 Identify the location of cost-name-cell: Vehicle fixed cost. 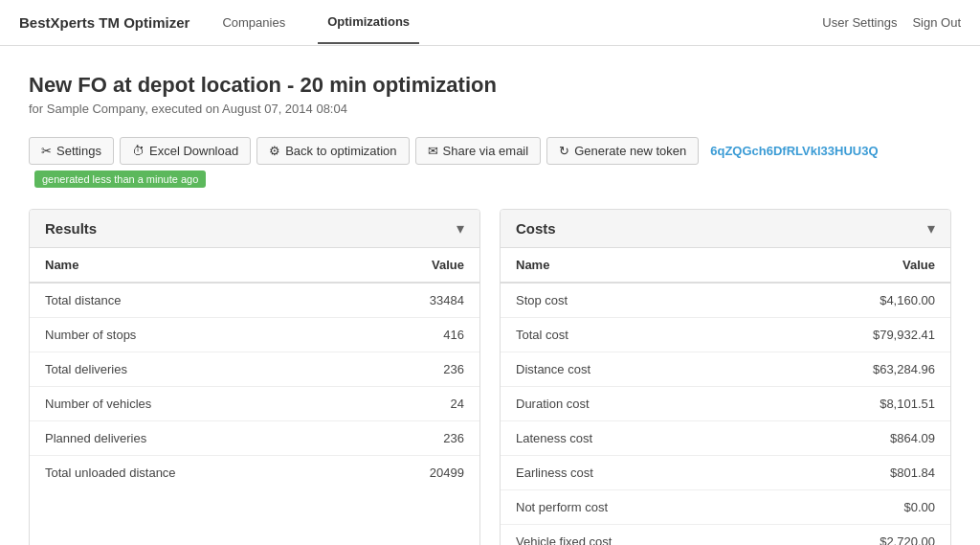
(630, 535).